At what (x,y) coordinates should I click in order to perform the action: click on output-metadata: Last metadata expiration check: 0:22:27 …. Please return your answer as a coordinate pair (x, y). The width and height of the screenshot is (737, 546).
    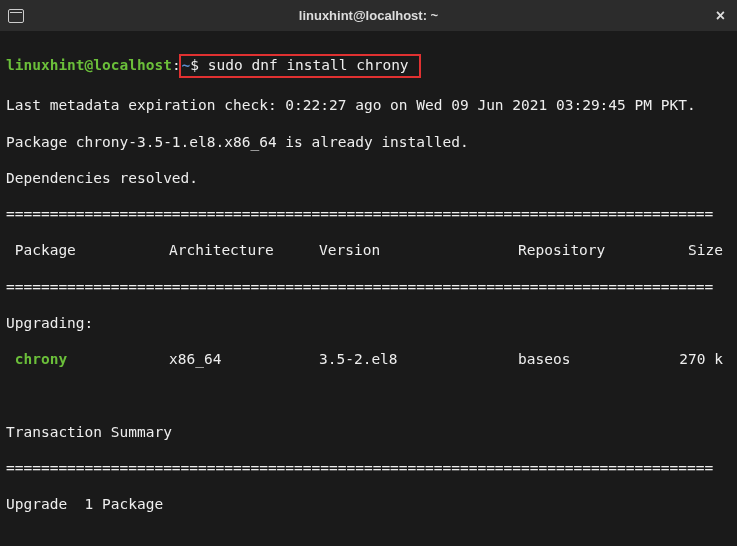
    Looking at the image, I should click on (368, 105).